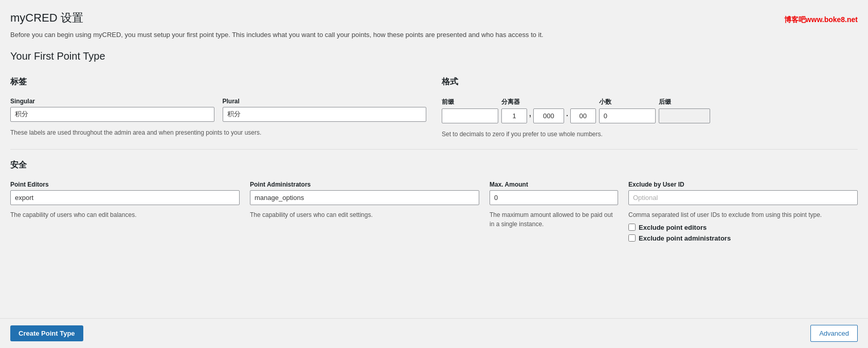 Image resolution: width=868 pixels, height=348 pixels. What do you see at coordinates (218, 110) in the screenshot?
I see `labels-field-row: Singular Plural` at bounding box center [218, 110].